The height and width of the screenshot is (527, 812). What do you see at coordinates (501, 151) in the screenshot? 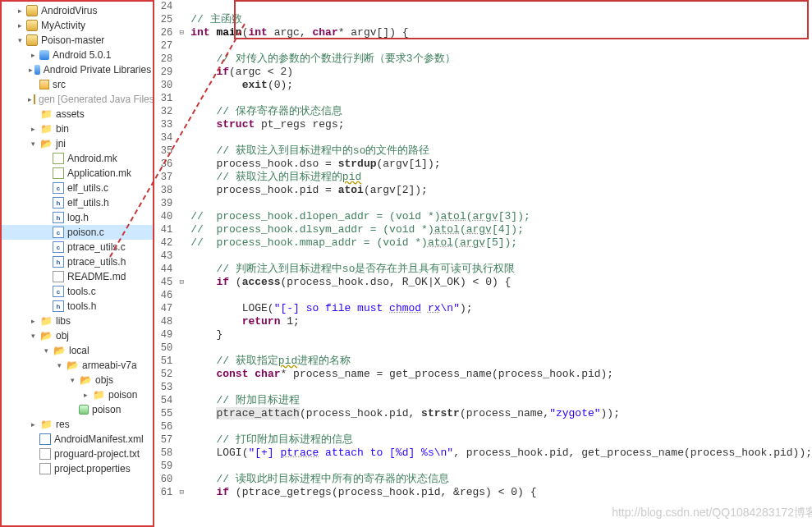
I see `code-line: // 获取注入到目标进程中的so的文件的路径` at bounding box center [501, 151].